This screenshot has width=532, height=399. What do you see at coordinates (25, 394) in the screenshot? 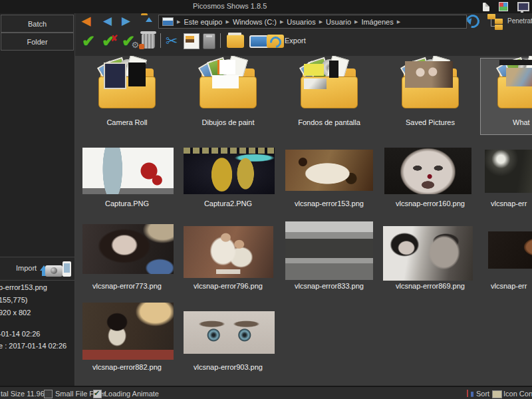
I see `total-size-label: tal Size 11.96M` at bounding box center [25, 394].